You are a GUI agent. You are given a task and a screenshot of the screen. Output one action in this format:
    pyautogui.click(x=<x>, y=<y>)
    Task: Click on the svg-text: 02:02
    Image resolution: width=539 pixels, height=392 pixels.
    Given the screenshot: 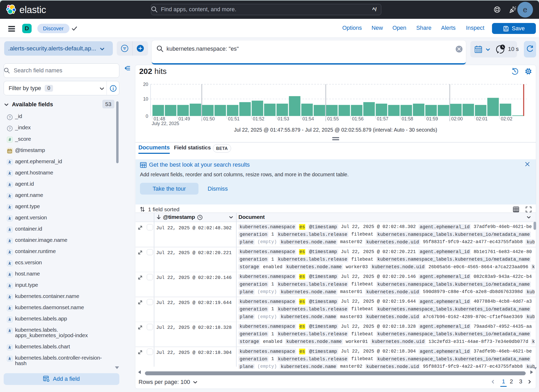 What is the action you would take?
    pyautogui.click(x=507, y=119)
    